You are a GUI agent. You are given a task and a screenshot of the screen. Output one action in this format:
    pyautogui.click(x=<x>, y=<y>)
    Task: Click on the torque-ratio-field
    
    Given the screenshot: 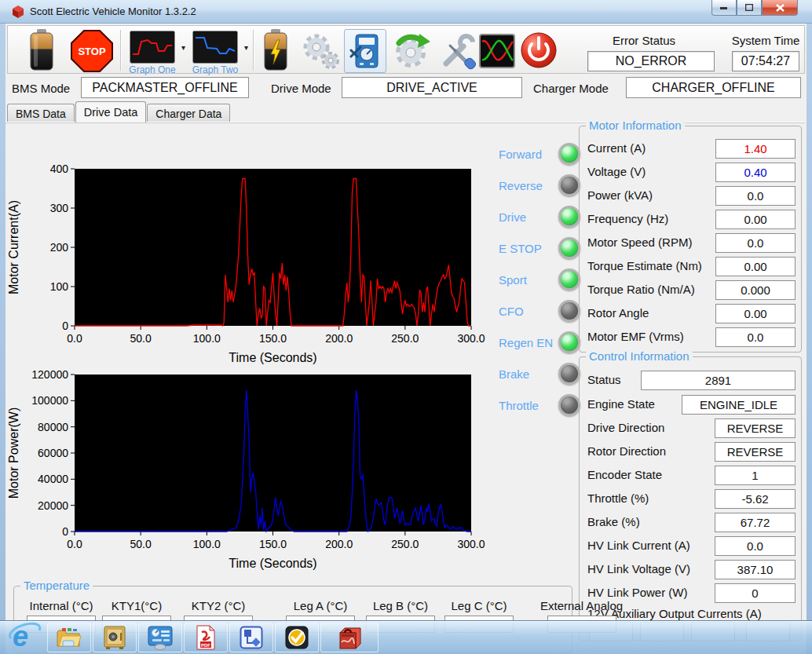 What is the action you would take?
    pyautogui.click(x=755, y=290)
    